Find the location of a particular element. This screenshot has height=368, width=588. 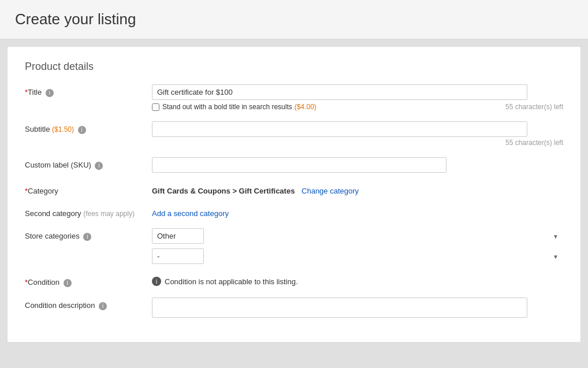

custom-label-info-icon: i is located at coordinates (99, 166).